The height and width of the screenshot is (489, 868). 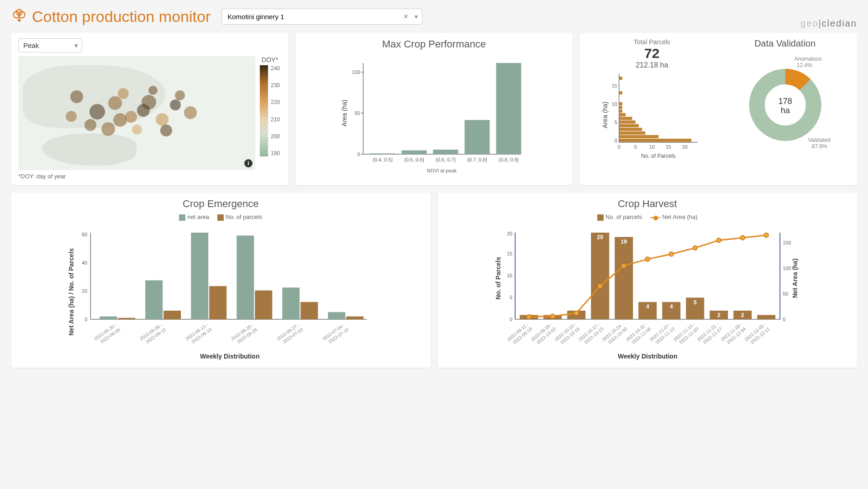 What do you see at coordinates (719, 109) in the screenshot?
I see `validation-card: Total Parcels 72 212.18 ha Area (ha) 0 5…` at bounding box center [719, 109].